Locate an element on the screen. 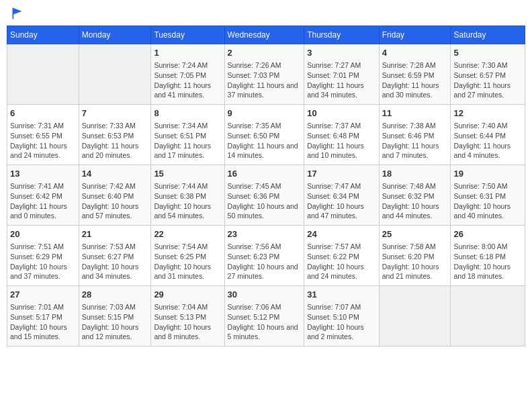  day-content: Sunrise: 7:42 AM Sunset: 6:40 PM Dayligh… is located at coordinates (116, 201).